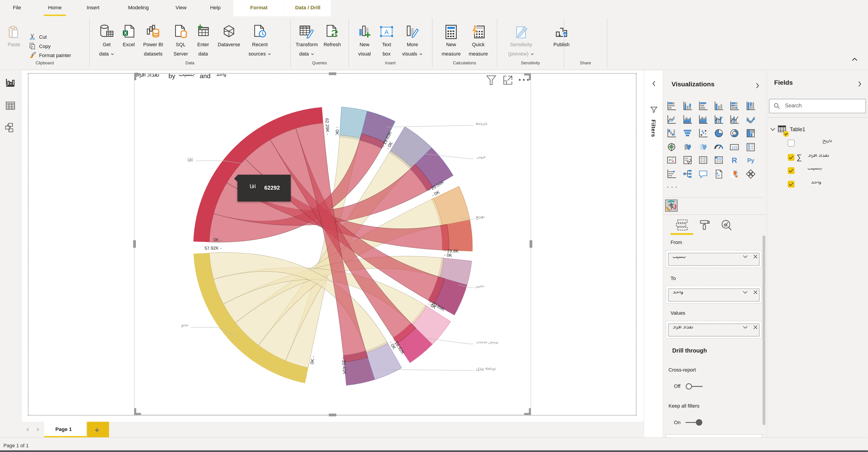 The height and width of the screenshot is (452, 868). What do you see at coordinates (735, 148) in the screenshot?
I see `svg-text: 123` at bounding box center [735, 148].